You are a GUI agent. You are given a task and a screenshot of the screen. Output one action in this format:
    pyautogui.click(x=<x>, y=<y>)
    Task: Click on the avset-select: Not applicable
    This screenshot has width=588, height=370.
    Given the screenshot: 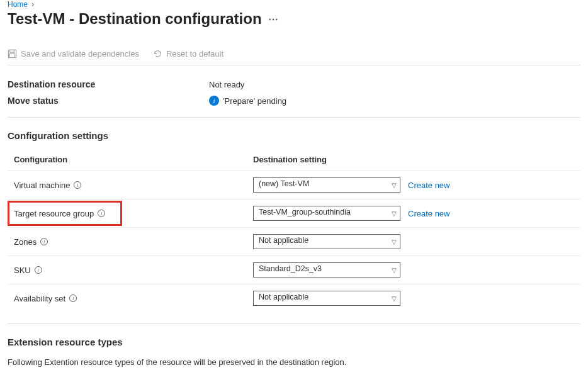 What is the action you would take?
    pyautogui.click(x=327, y=298)
    